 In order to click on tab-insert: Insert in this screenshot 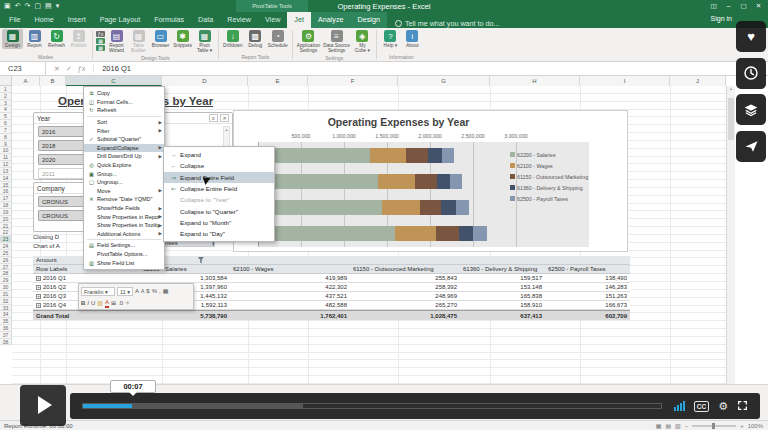, I will do `click(77, 20)`.